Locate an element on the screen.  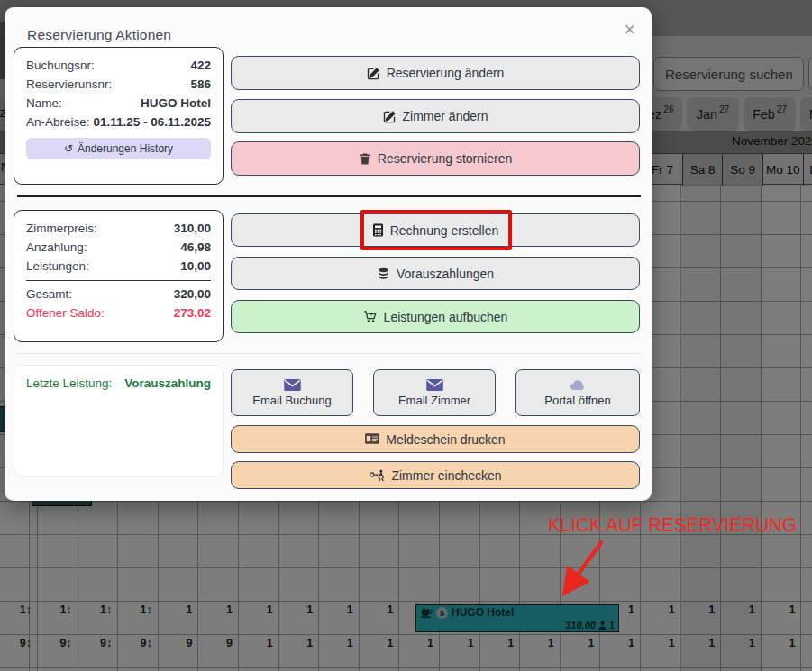
last-service-value: Vorauszahlung is located at coordinates (168, 384).